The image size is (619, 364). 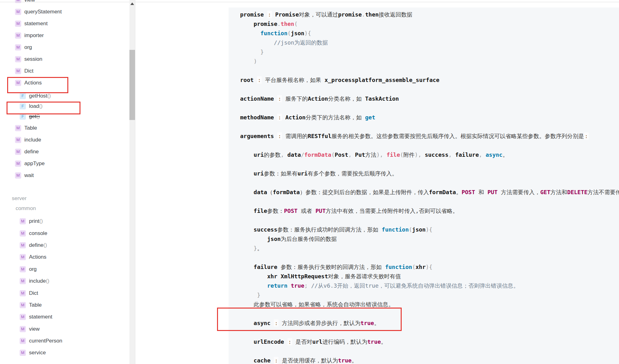 What do you see at coordinates (65, 175) in the screenshot?
I see `sidebar-item-wait: Mwait` at bounding box center [65, 175].